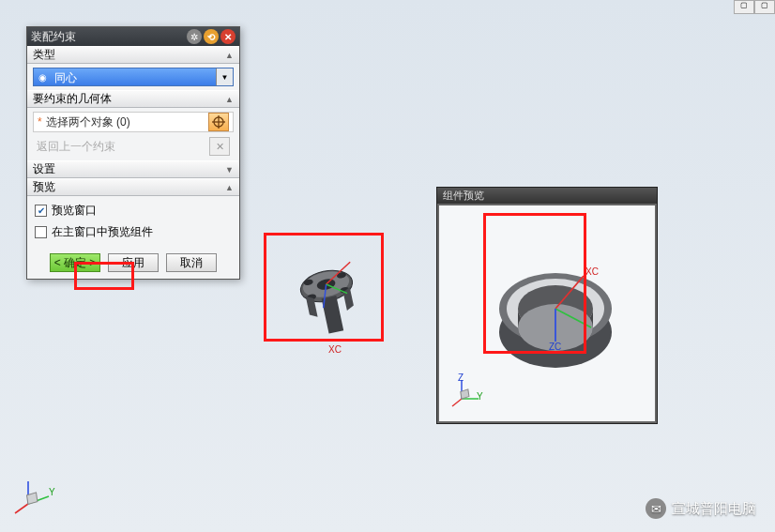 Image resolution: width=775 pixels, height=532 pixels. What do you see at coordinates (34, 498) in the screenshot?
I see `viewport-triad: Y` at bounding box center [34, 498].